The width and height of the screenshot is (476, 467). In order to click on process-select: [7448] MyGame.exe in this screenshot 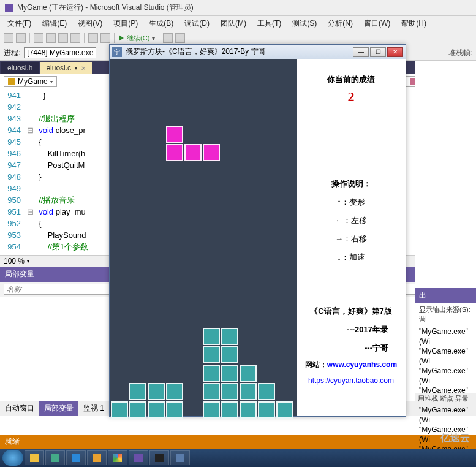, I will do `click(60, 53)`.